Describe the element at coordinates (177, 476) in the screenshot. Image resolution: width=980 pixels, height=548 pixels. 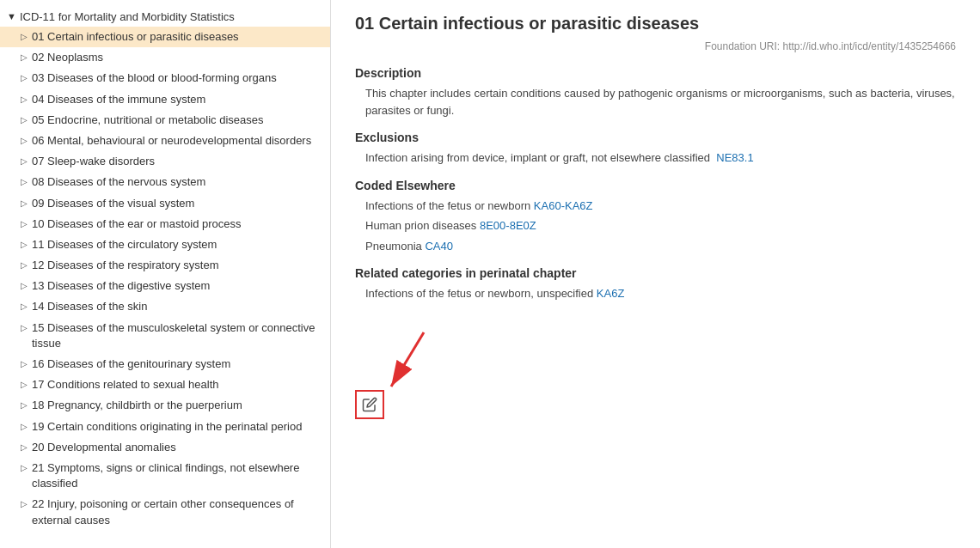
I see `sidebar-item-label-21: 21 Symptoms, signs or clinical findings,…` at that location.